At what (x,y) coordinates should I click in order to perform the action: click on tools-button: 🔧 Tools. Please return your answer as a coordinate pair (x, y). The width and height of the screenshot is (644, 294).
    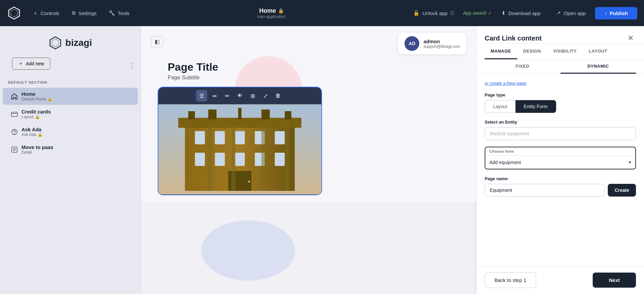
    Looking at the image, I should click on (119, 13).